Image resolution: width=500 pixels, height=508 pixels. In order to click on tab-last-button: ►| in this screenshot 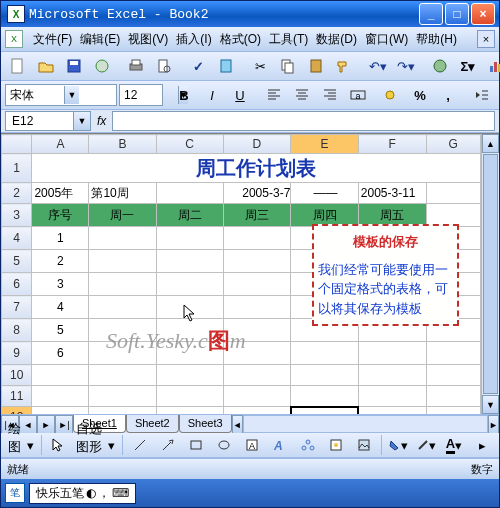, I will do `click(64, 424)`.